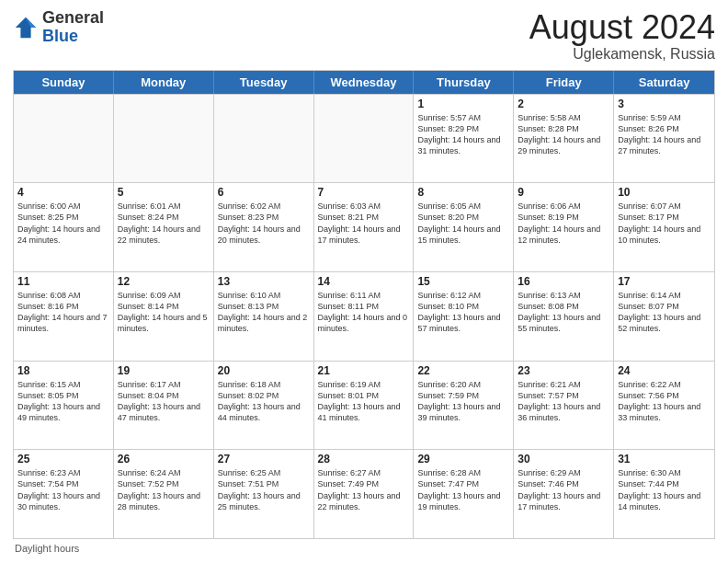  Describe the element at coordinates (264, 192) in the screenshot. I see `day-number: 6` at that location.